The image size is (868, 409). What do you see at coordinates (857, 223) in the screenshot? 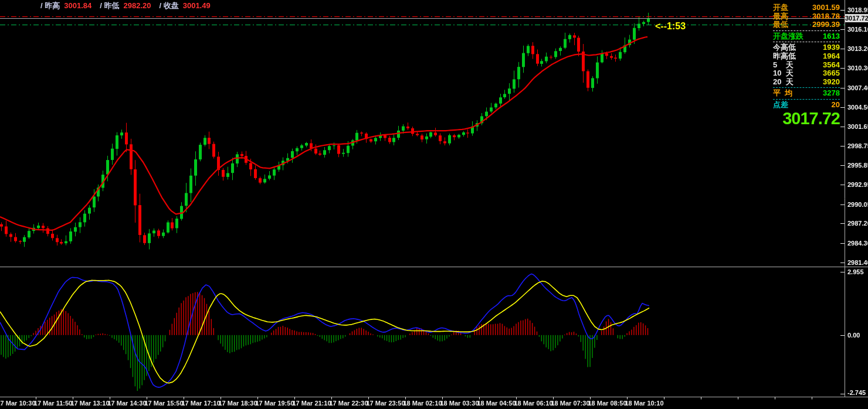
I see `price-tick-label: 2987.20` at bounding box center [857, 223].